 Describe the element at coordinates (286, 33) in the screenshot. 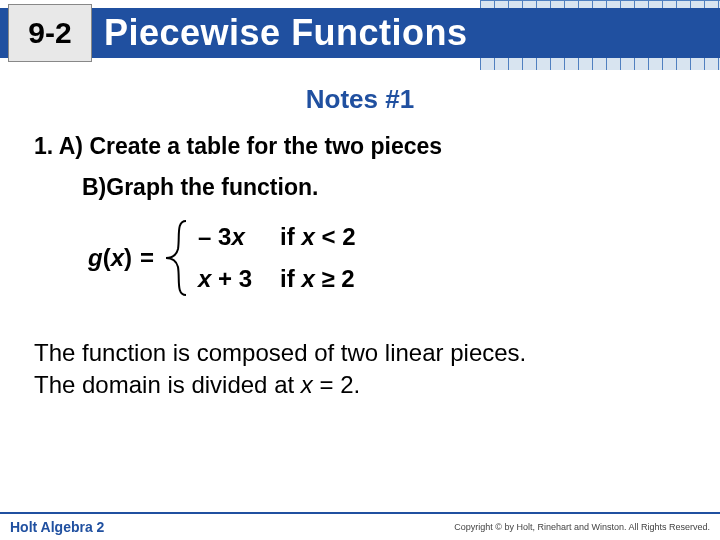

I see `page-title: Piecewise Functions` at that location.